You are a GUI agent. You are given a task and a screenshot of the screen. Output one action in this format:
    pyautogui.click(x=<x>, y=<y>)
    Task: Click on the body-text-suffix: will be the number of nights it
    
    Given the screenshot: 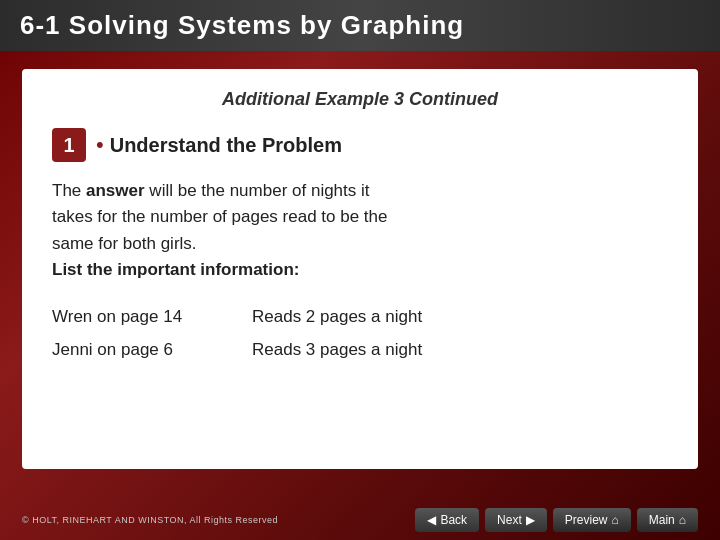 What is the action you would take?
    pyautogui.click(x=258, y=190)
    